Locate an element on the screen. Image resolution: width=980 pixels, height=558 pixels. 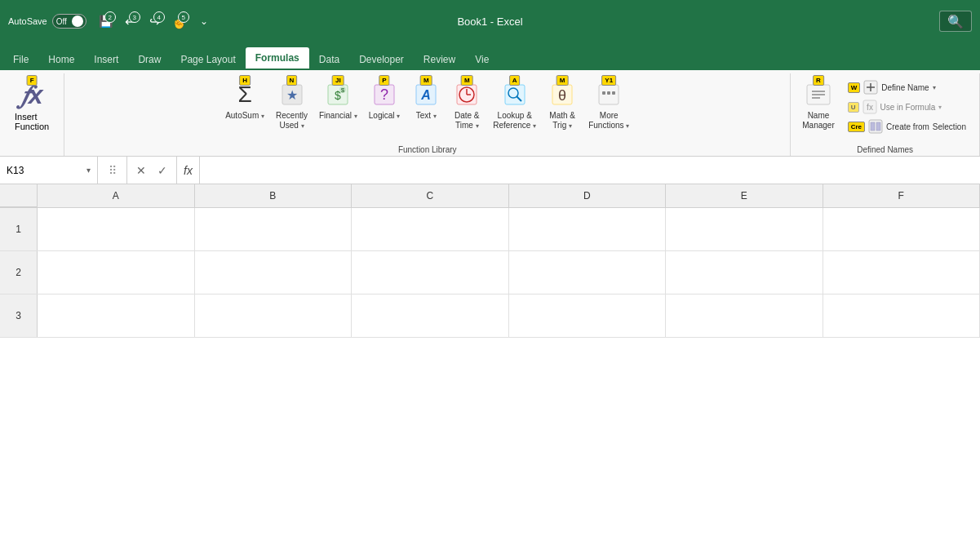
row-header-2: 2 is located at coordinates (19, 272).